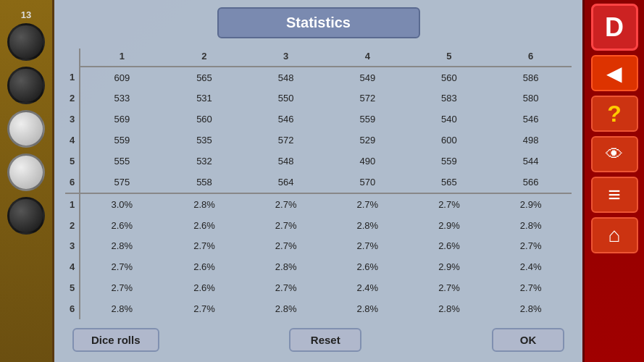  I want to click on ok-button: OK, so click(528, 340).